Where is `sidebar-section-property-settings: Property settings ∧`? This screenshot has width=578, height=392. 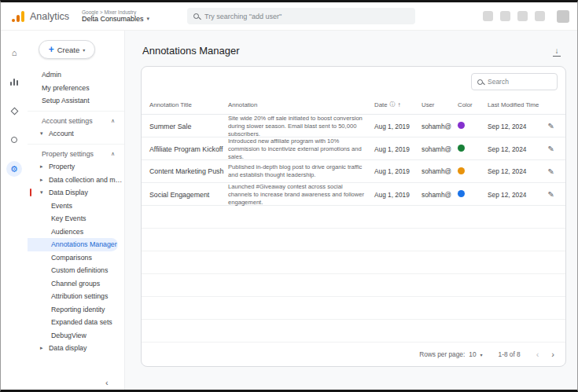 sidebar-section-property-settings: Property settings ∧ is located at coordinates (75, 154).